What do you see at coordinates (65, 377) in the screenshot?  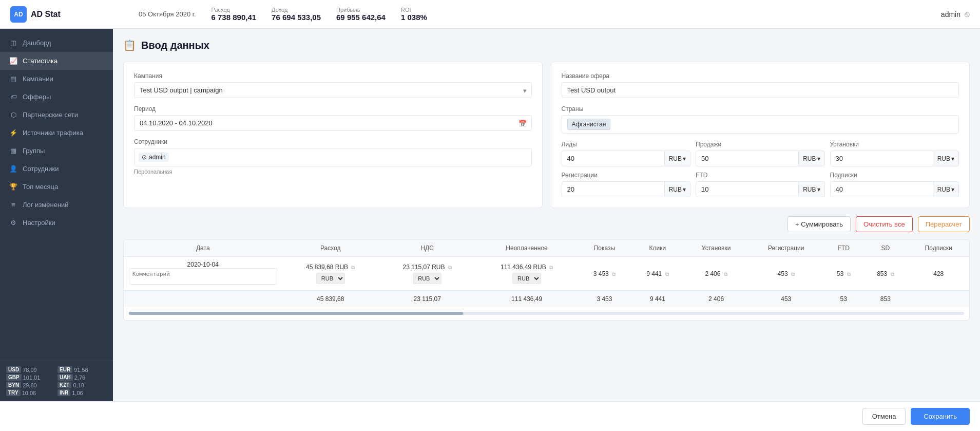 I see `currency-code-uah: UAH` at bounding box center [65, 377].